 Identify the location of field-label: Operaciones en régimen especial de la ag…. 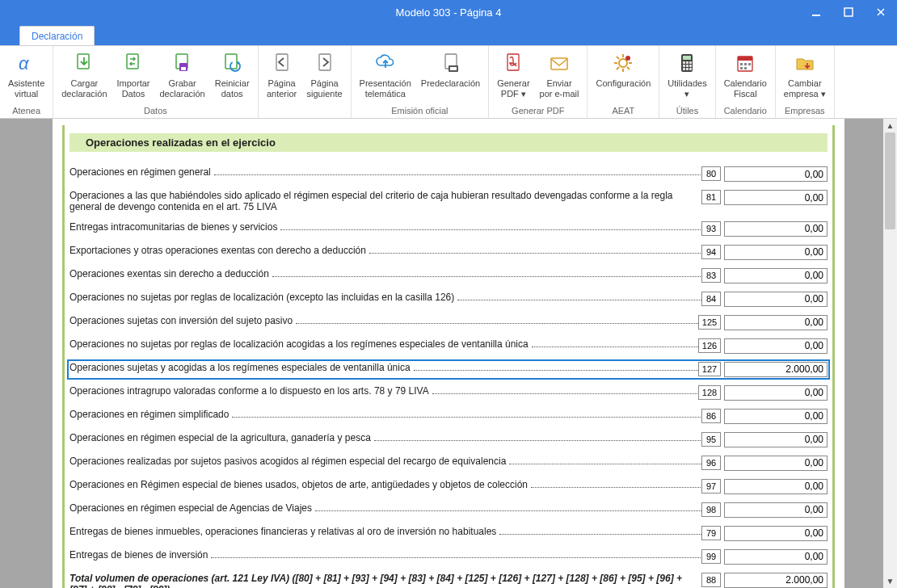
(385, 438).